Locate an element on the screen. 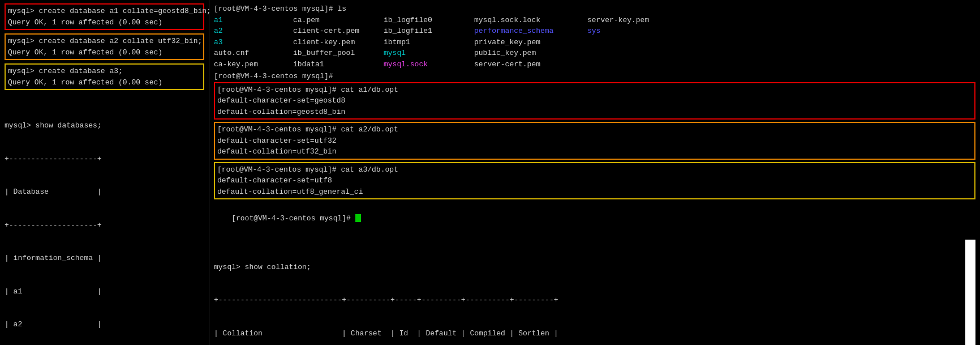 This screenshot has height=345, width=980. table-sep-mid: +--------------------+ is located at coordinates (104, 225).